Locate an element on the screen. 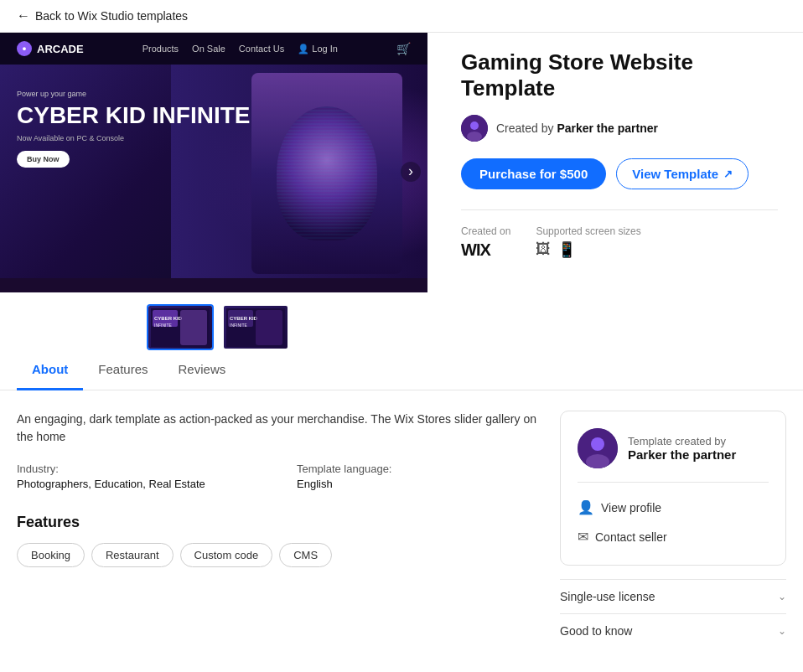 The width and height of the screenshot is (803, 672). feature-tags: Booking Restaurant Custom code CMS is located at coordinates (280, 555).